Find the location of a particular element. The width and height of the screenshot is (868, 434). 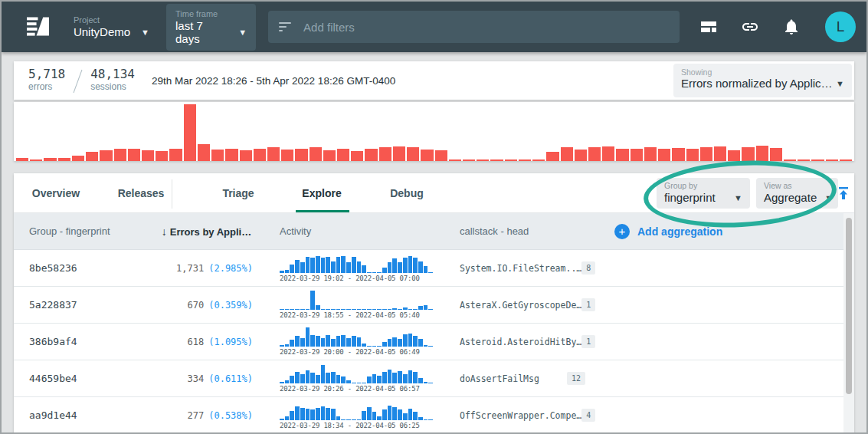

project-value: UnityDemo is located at coordinates (102, 32).